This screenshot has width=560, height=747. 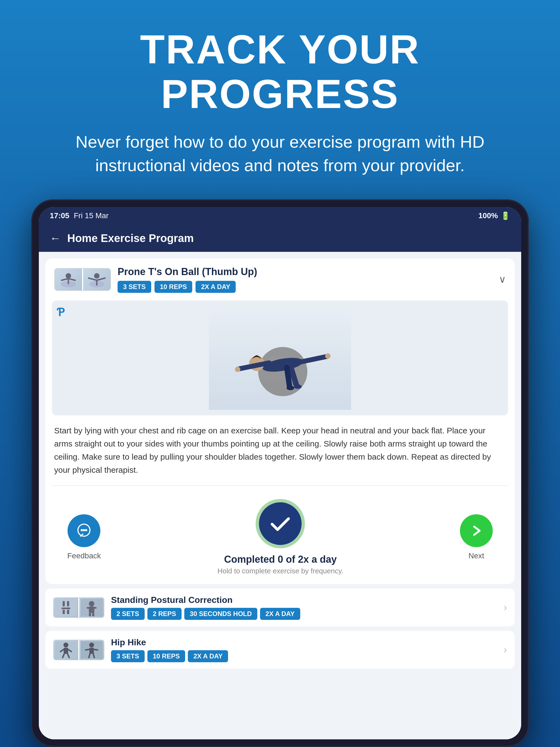 I want to click on status-bar: 17:05 Fri 15 Mar 100% 🔋, so click(x=280, y=216).